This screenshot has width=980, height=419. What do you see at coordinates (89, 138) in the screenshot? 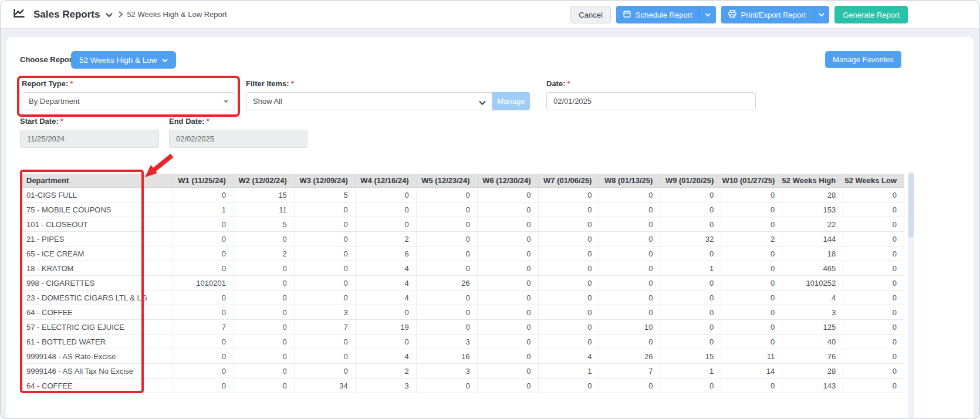
I see `start-date-input` at bounding box center [89, 138].